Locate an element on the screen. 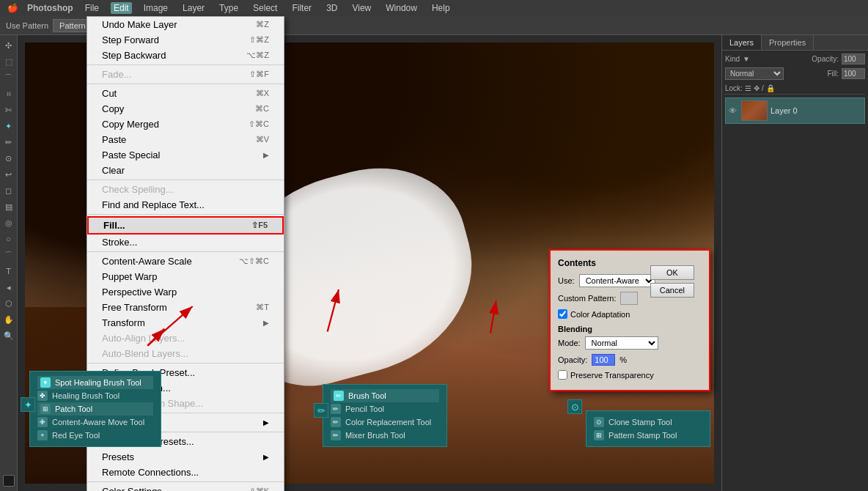 The width and height of the screenshot is (868, 491). menu-copy-merged: Copy Merged ⇧⌘C is located at coordinates (185, 125).